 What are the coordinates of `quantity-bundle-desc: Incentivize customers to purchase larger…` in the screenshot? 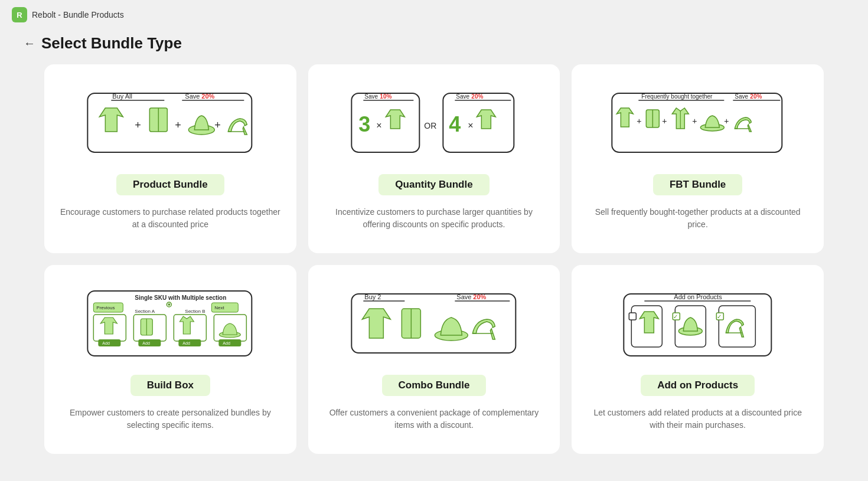 It's located at (435, 218).